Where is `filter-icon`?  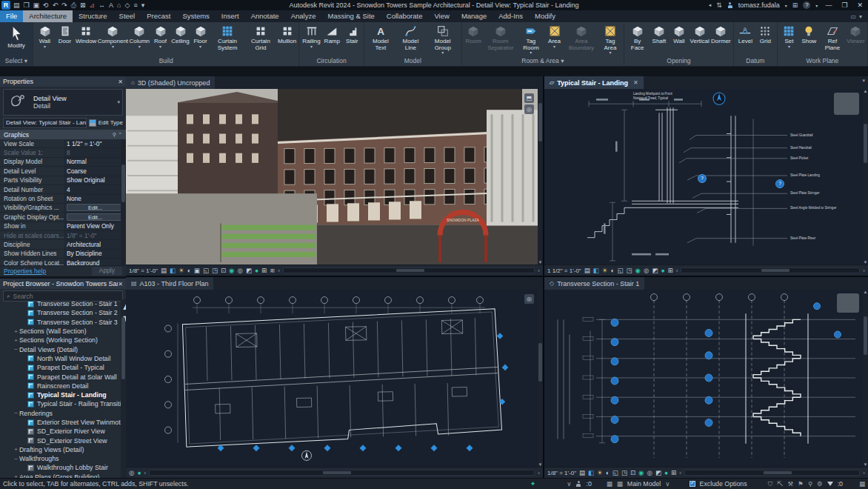 filter-icon is located at coordinates (830, 484).